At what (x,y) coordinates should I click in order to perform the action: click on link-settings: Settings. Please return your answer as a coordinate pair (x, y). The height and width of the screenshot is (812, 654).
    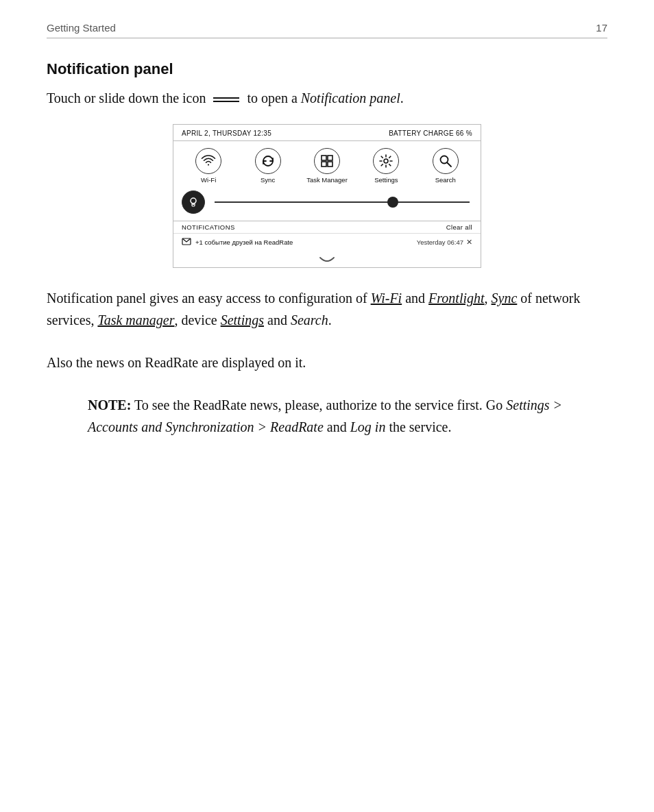
    Looking at the image, I should click on (243, 320).